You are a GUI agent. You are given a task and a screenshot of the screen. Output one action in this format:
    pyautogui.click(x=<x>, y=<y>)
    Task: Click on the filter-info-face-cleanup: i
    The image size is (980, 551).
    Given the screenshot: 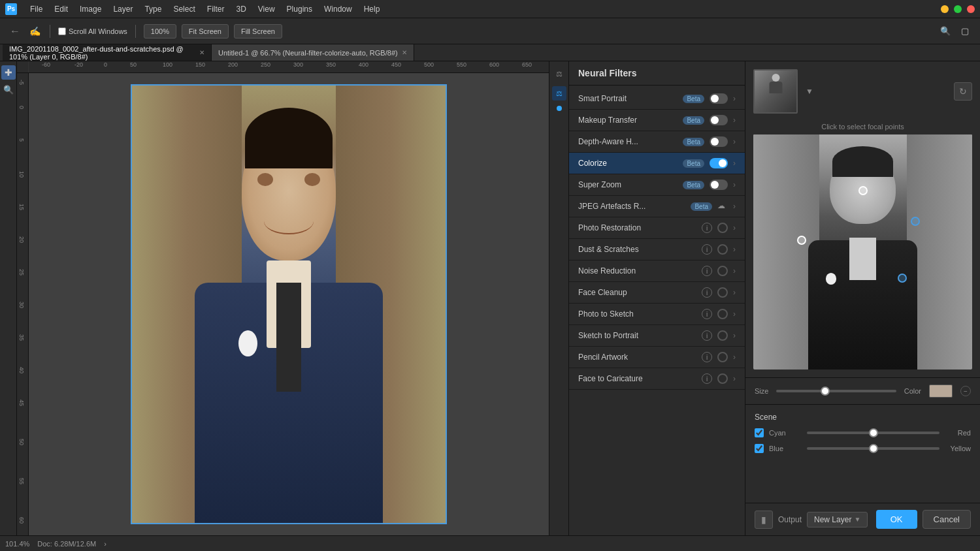 What is the action you would take?
    pyautogui.click(x=707, y=292)
    